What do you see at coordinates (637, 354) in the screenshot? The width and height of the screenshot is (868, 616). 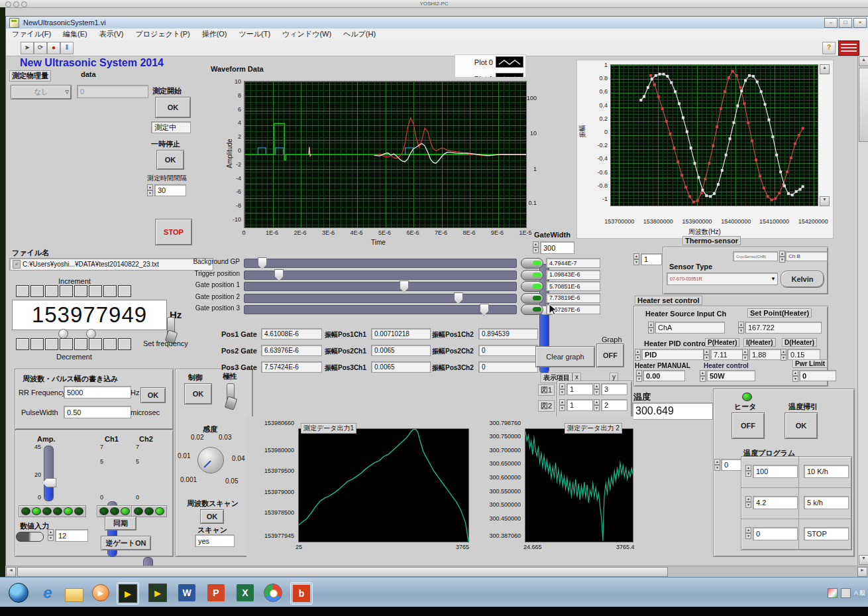 I see `pid-mode-spinner: ▲▼` at bounding box center [637, 354].